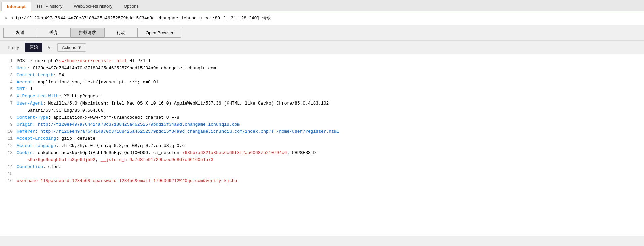 This screenshot has width=644, height=246. I want to click on tab-options: Options, so click(131, 6).